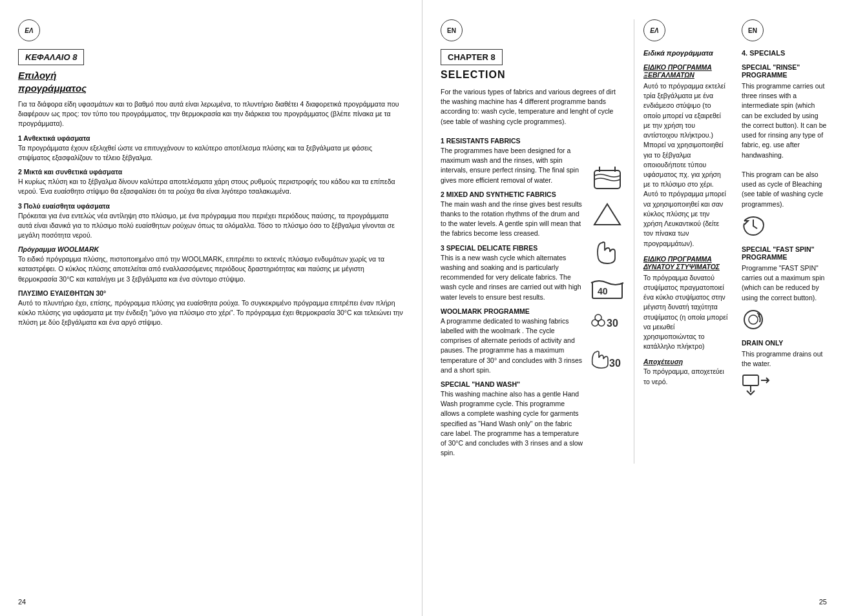  What do you see at coordinates (211, 114) in the screenshot?
I see `intro-text-el: Για τα διάφορα είδη υφασμάτων και το βαθ…` at bounding box center [211, 114].